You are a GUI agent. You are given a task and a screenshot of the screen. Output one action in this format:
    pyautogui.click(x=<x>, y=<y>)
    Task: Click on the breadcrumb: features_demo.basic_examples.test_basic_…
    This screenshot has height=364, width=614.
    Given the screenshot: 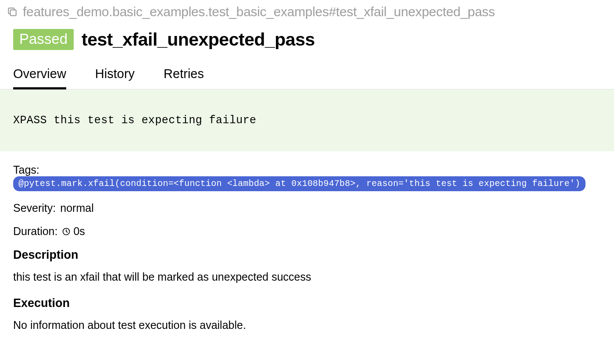 What is the action you would take?
    pyautogui.click(x=307, y=11)
    